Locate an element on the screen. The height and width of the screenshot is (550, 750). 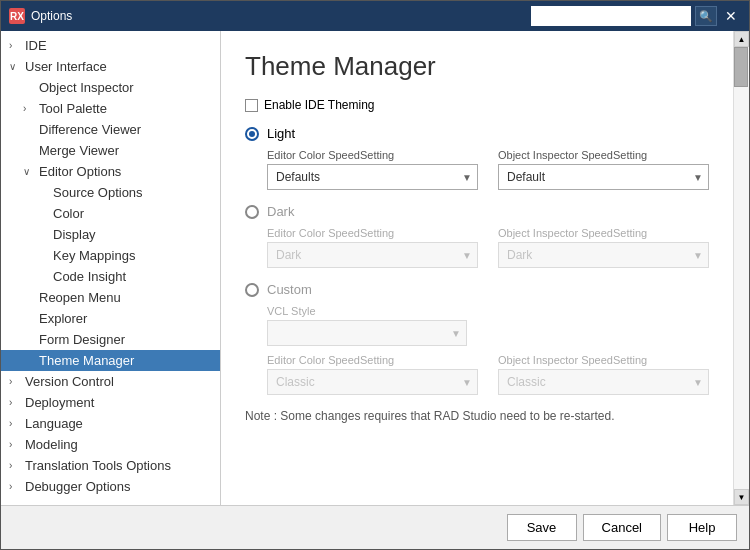
dark-object-inspector-select-wrapper: Dark ▼ is located at coordinates (604, 255).